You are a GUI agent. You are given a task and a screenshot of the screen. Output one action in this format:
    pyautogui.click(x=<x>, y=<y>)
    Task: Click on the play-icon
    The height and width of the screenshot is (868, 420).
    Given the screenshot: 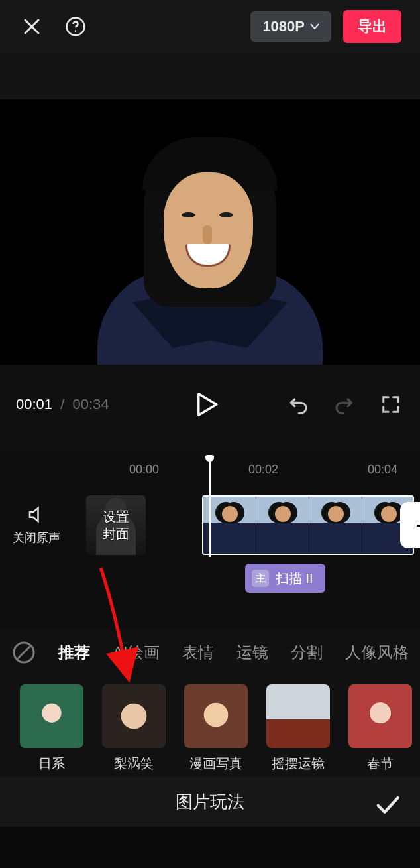 What is the action you would take?
    pyautogui.click(x=207, y=404)
    